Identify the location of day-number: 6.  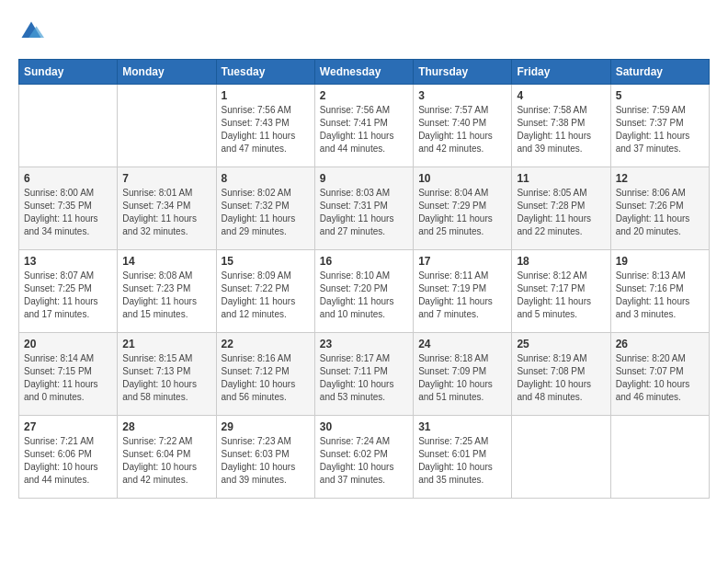
(68, 178).